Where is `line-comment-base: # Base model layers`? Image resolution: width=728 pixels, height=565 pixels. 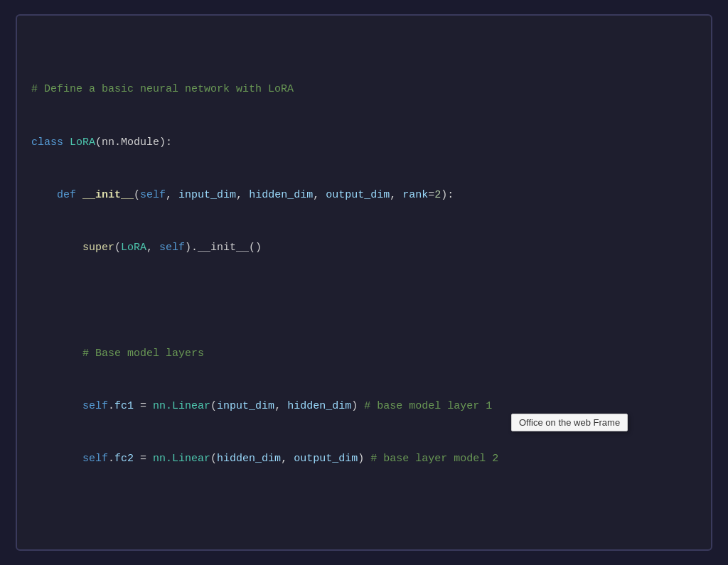 line-comment-base: # Base model layers is located at coordinates (364, 354).